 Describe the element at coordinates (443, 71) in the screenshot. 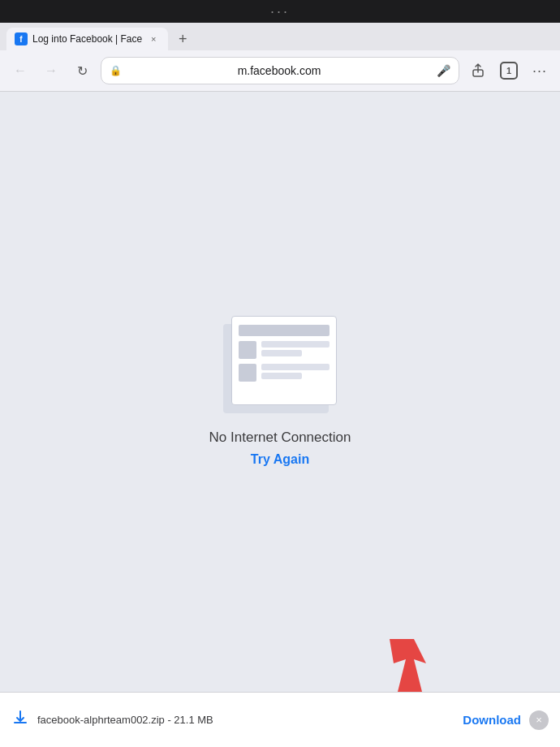

I see `mic-icon: 🎤` at that location.